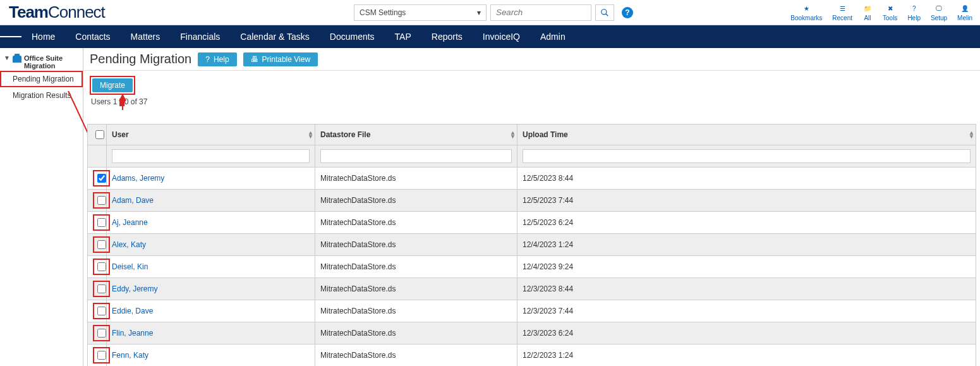 The height and width of the screenshot is (366, 980). Describe the element at coordinates (806, 18) in the screenshot. I see `bookmarks-label: Bookmarks` at that location.